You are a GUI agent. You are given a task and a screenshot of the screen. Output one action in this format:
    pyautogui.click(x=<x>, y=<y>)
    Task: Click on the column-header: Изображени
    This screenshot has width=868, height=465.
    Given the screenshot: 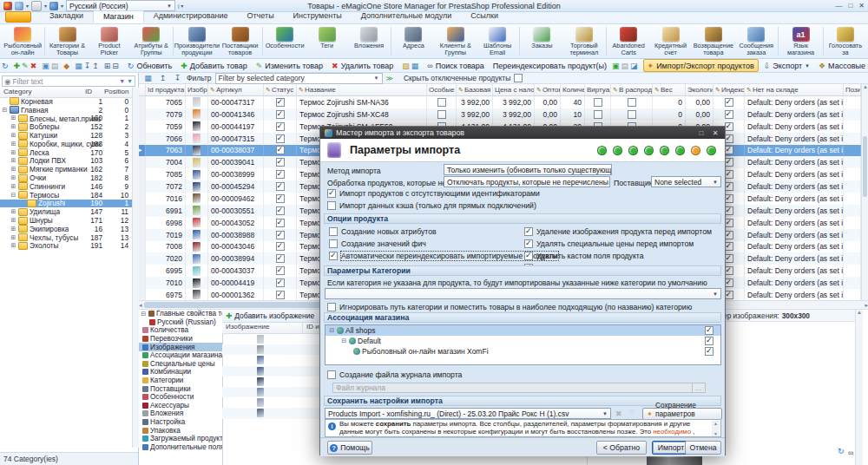 What is the action you would take?
    pyautogui.click(x=197, y=90)
    